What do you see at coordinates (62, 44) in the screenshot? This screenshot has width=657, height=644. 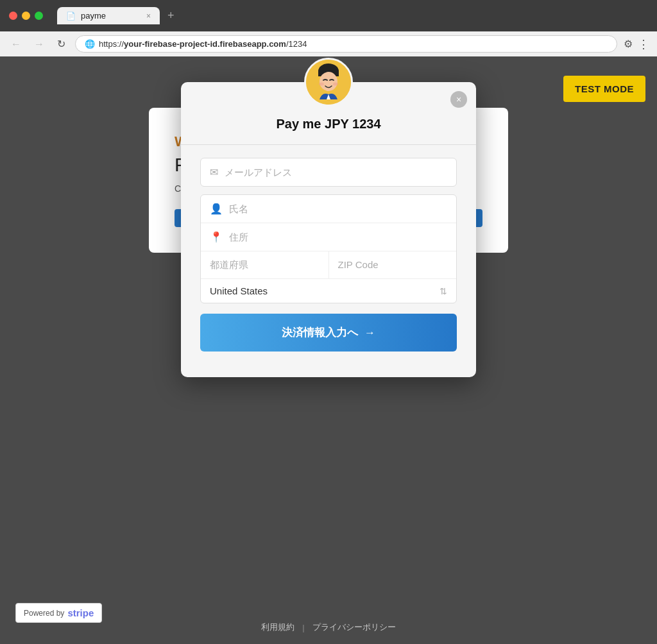 I see `reload-button: ↻` at bounding box center [62, 44].